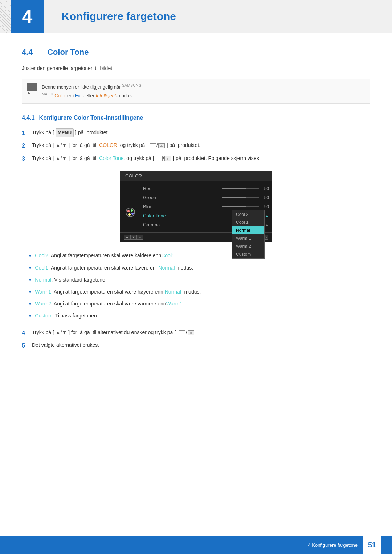 This screenshot has height=554, width=392. Describe the element at coordinates (150, 197) in the screenshot. I see `menu-label-green: Green` at that location.